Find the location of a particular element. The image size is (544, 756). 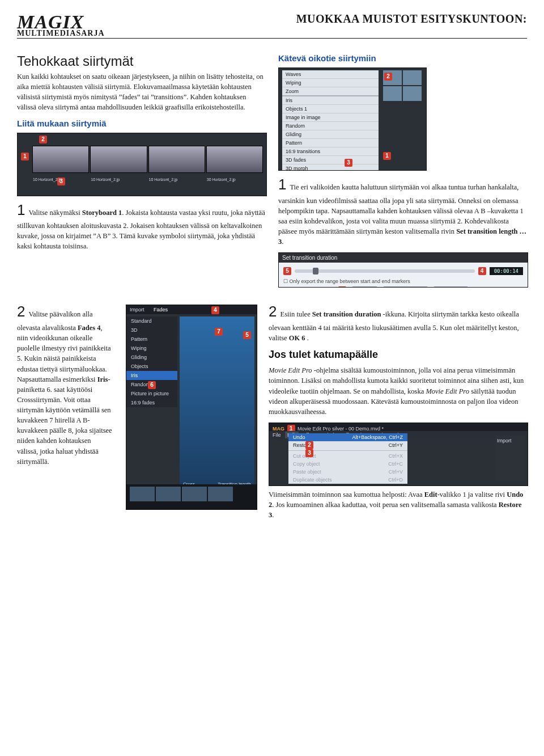

undo-paragraph: Movie Edit Pro -ohjelma sisältää kumoust… is located at coordinates (398, 391).